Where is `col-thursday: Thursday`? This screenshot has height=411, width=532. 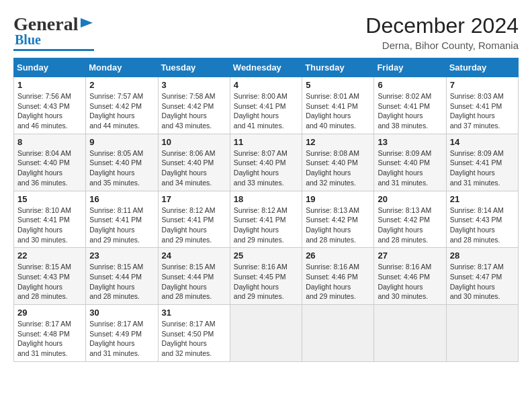 col-thursday: Thursday is located at coordinates (339, 68).